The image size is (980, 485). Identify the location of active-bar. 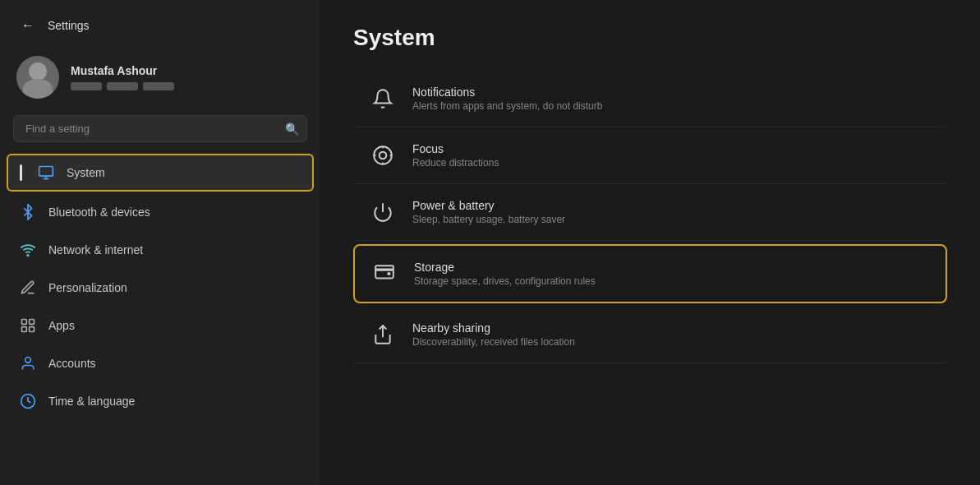
(21, 173).